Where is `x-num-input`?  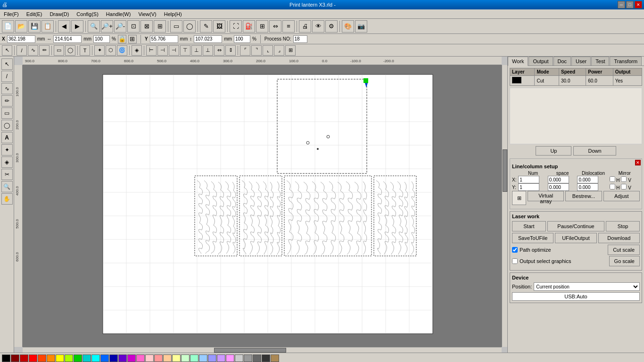
x-num-input is located at coordinates (529, 180).